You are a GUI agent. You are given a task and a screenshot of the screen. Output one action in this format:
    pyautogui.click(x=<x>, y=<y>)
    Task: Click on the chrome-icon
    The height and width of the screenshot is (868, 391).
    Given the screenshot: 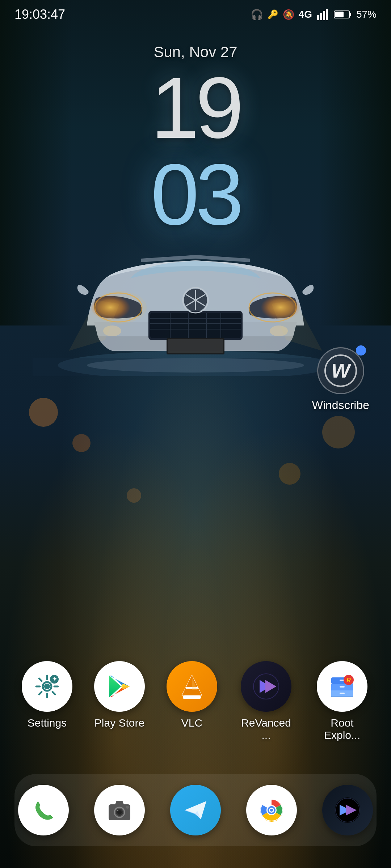 What is the action you would take?
    pyautogui.click(x=272, y=810)
    